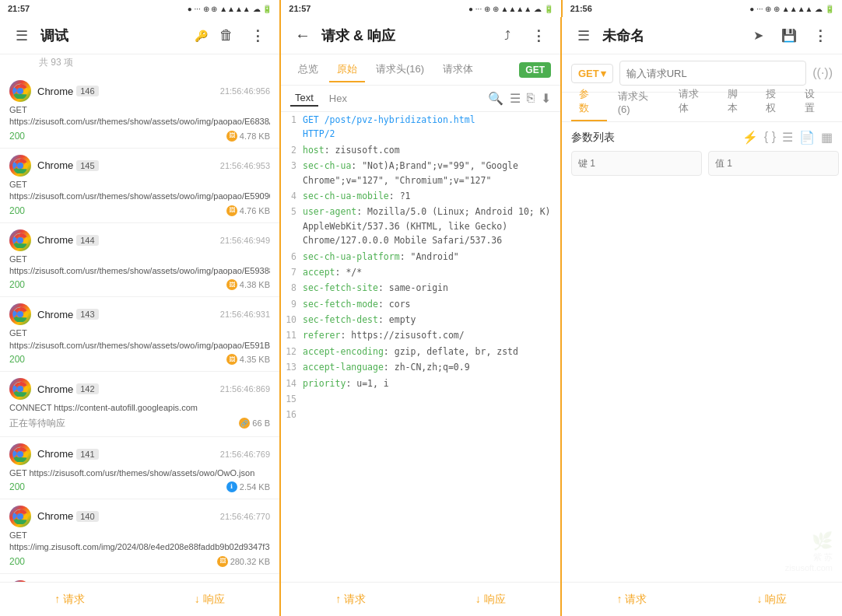  What do you see at coordinates (496, 98) in the screenshot?
I see `search-icon: 🔍` at bounding box center [496, 98].